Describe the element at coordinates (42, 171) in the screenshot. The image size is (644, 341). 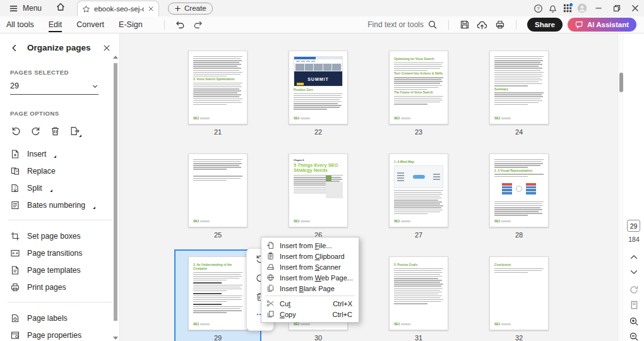
I see `replace-label: Replace` at that location.